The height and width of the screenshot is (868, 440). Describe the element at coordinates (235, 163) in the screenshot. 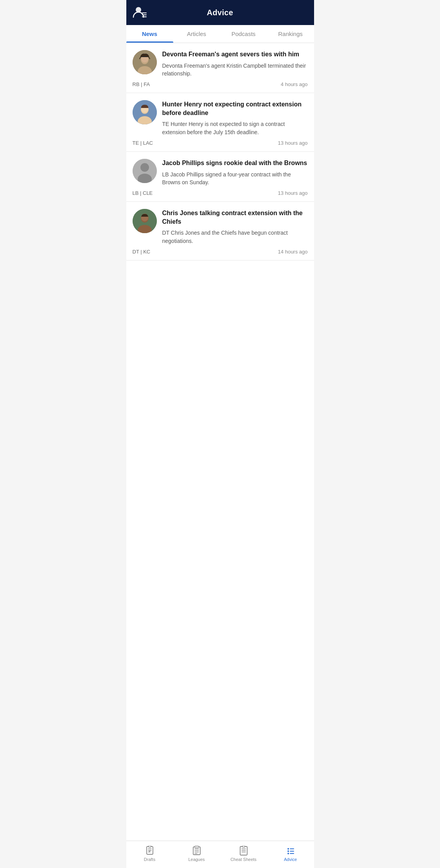

I see `news-title: Jacob Phillips signs rookie deal with th…` at that location.